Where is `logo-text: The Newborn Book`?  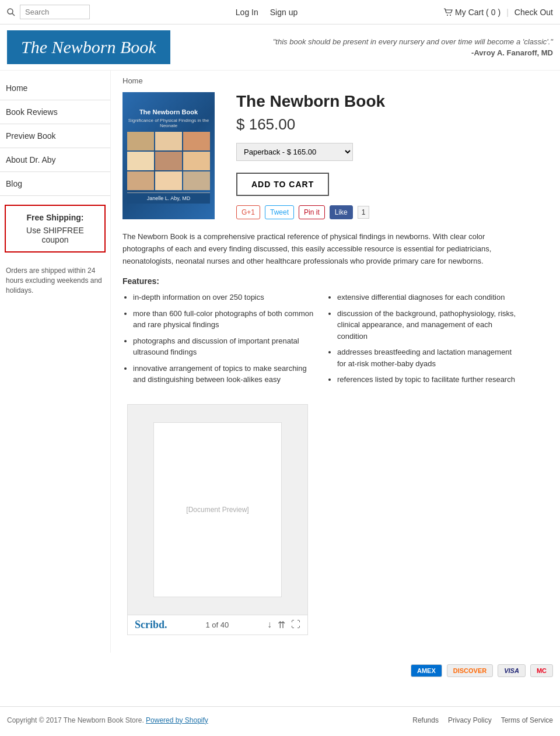 logo-text: The Newborn Book is located at coordinates (89, 47).